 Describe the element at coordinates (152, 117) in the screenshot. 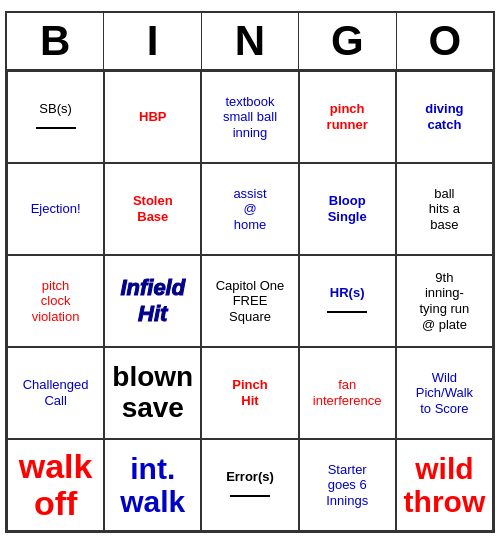

I see `cell-r0c1: HBP` at that location.